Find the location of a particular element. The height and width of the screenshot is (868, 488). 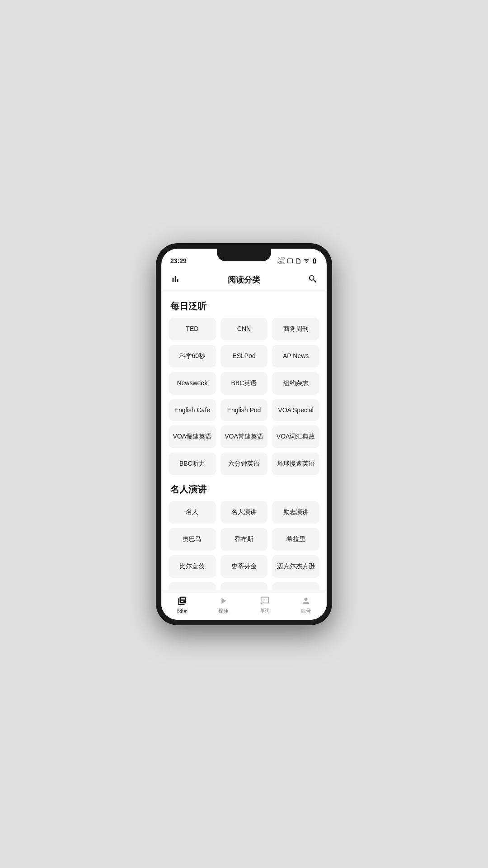

list-item: 商务周刊 is located at coordinates (296, 329).